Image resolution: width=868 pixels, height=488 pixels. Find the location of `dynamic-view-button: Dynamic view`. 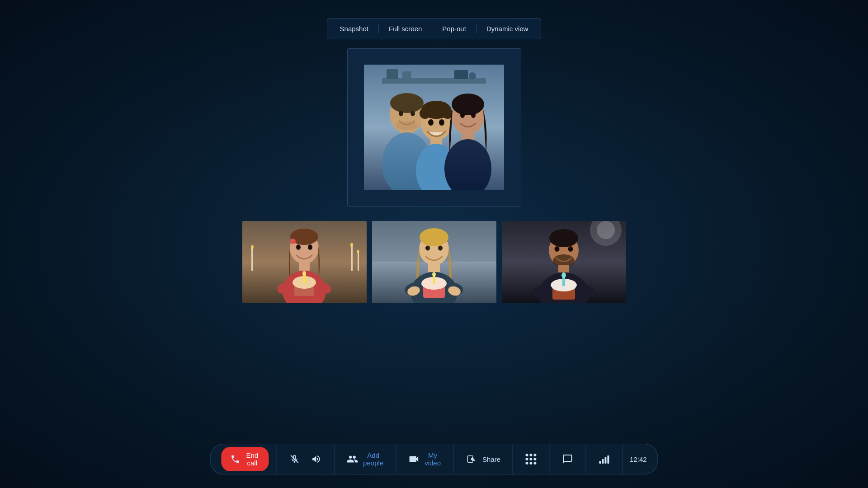

dynamic-view-button: Dynamic view is located at coordinates (507, 29).